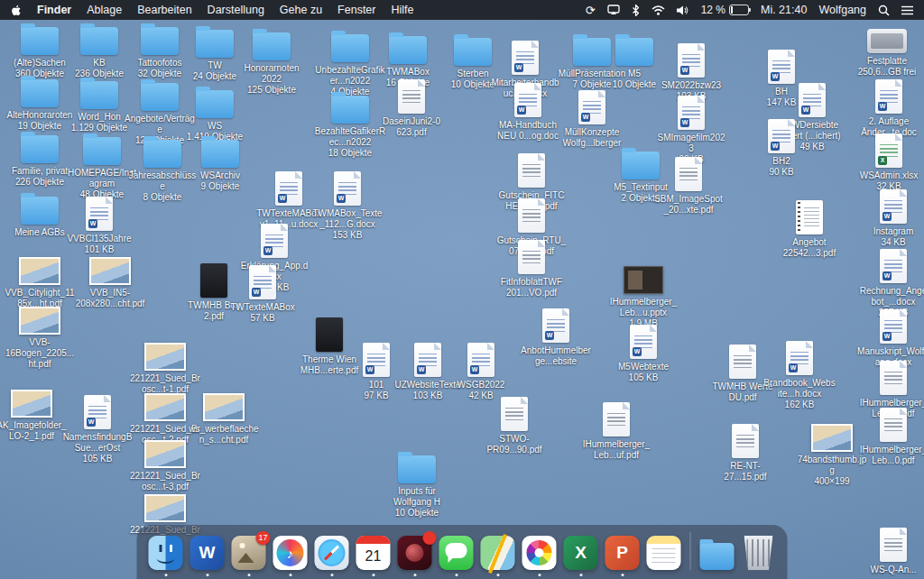  I want to click on dock-item-messages, so click(457, 553).